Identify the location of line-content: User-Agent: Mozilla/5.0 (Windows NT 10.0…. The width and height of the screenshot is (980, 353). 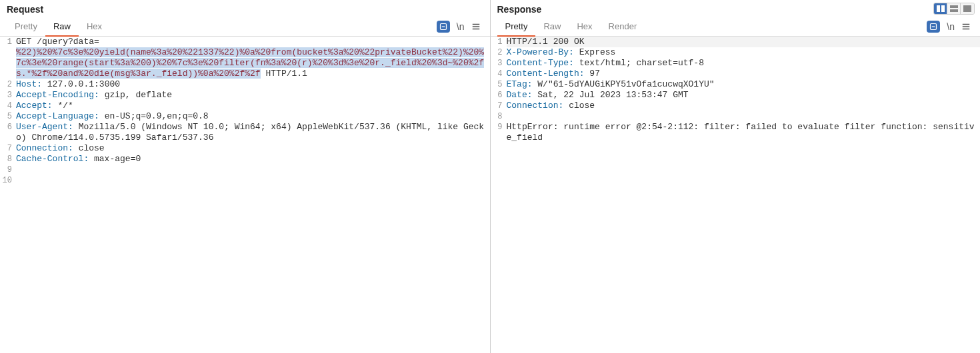
(253, 133).